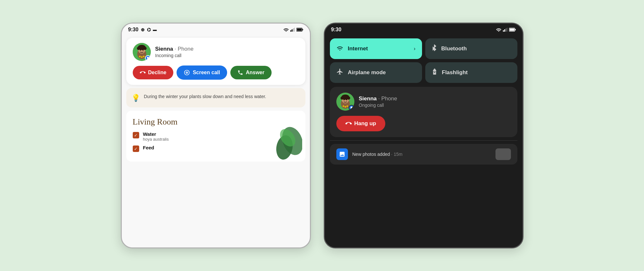  What do you see at coordinates (251, 73) in the screenshot?
I see `answer-button: Answer` at bounding box center [251, 73].